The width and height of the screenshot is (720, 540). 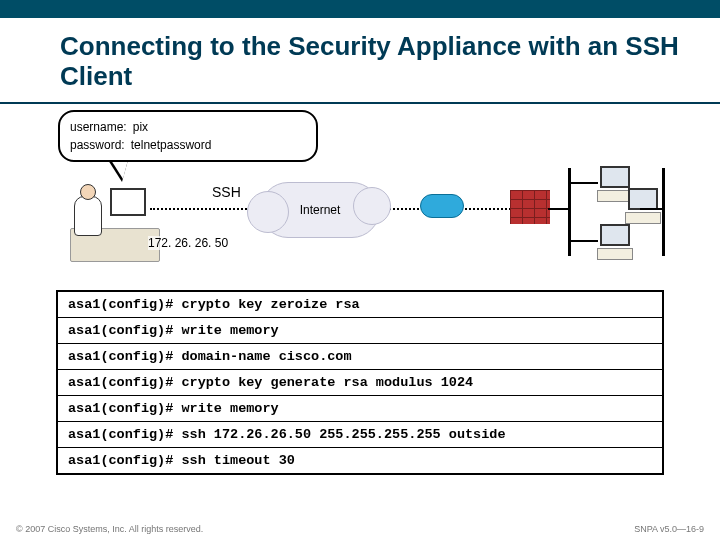 I want to click on username-label: username:, so click(x=98, y=127).